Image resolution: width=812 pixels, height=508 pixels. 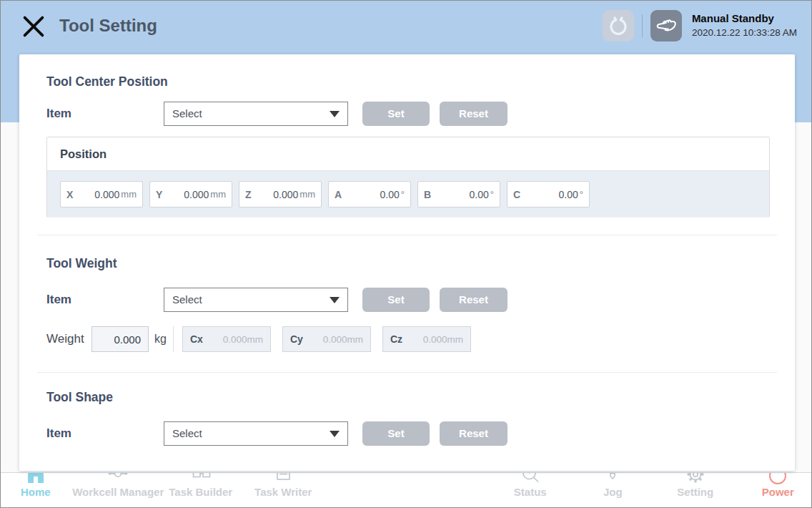 What do you see at coordinates (396, 434) in the screenshot?
I see `shape-set-button: Set` at bounding box center [396, 434].